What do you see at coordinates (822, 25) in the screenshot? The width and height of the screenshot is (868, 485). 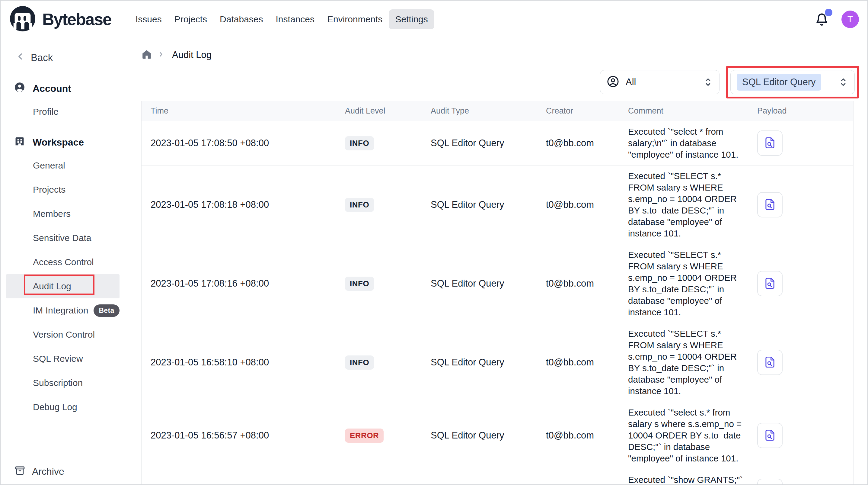 I see `bell-icon` at bounding box center [822, 25].